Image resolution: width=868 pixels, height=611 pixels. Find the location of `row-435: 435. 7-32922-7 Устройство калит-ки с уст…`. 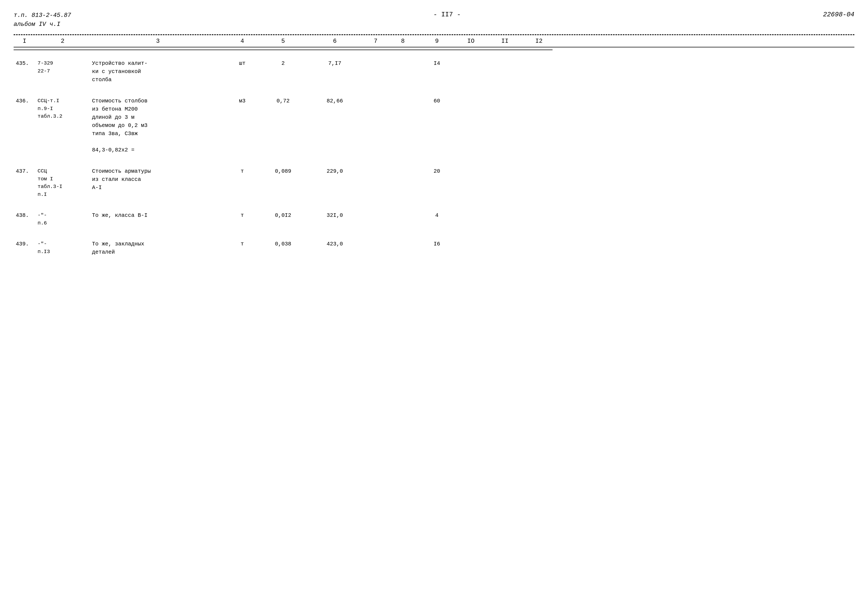

row-435: 435. 7-32922-7 Устройство калит-ки с уст… is located at coordinates (434, 72).